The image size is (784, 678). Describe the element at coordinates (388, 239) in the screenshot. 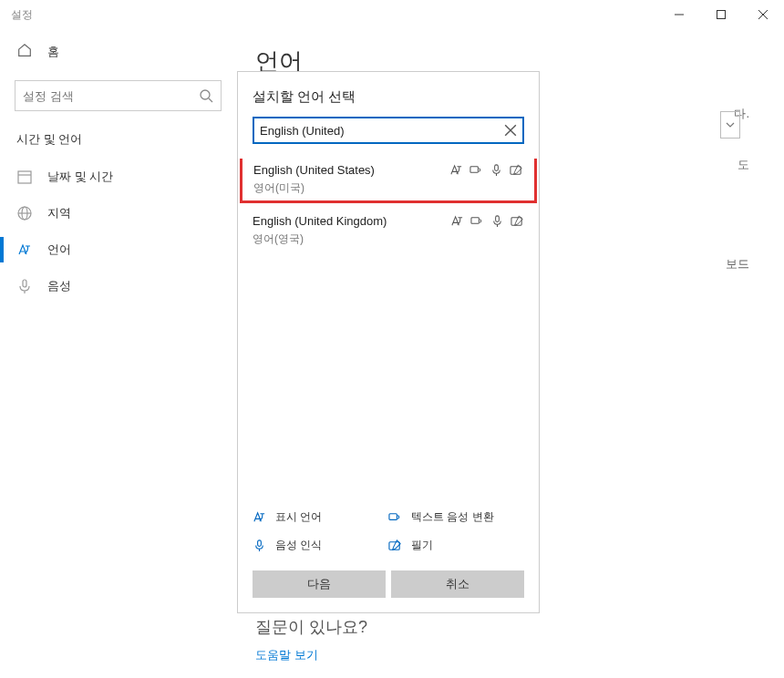

I see `language-native-name: 영어(영국)` at that location.